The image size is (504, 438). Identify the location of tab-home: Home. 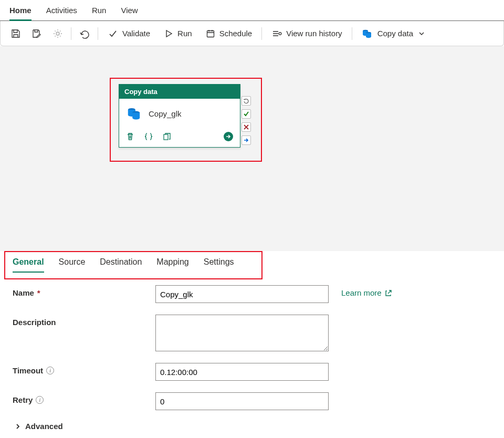
(20, 11).